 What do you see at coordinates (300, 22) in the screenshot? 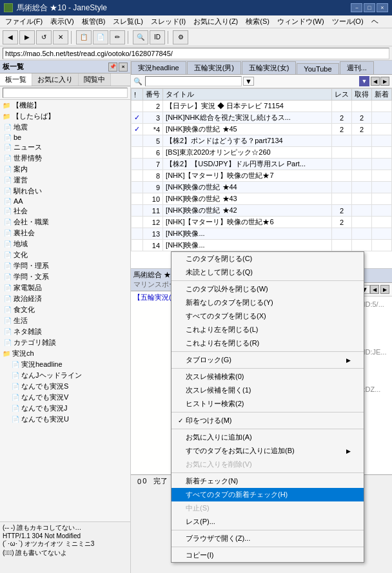
I see `menu-window: ウィンドウ(W)` at bounding box center [300, 22].